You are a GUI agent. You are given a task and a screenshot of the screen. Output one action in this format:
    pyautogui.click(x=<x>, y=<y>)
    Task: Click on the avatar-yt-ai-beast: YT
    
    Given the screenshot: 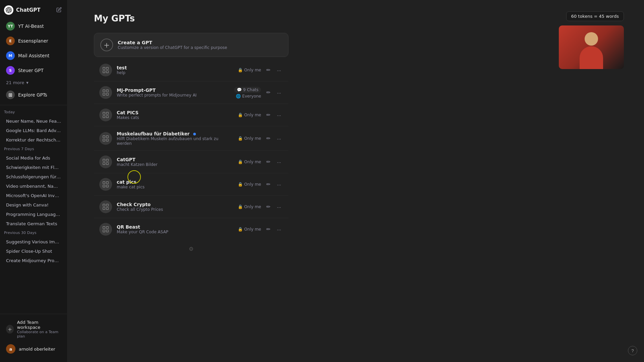 What is the action you would take?
    pyautogui.click(x=10, y=26)
    